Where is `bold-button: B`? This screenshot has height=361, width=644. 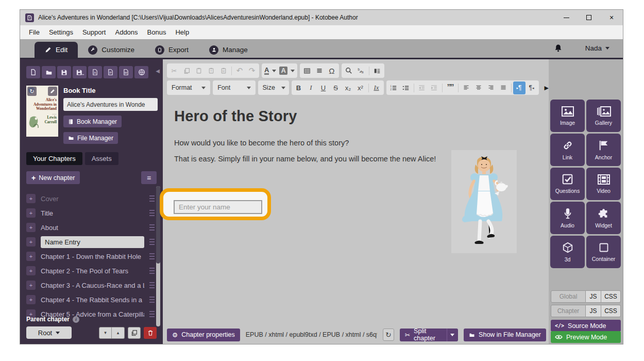 bold-button: B is located at coordinates (299, 88).